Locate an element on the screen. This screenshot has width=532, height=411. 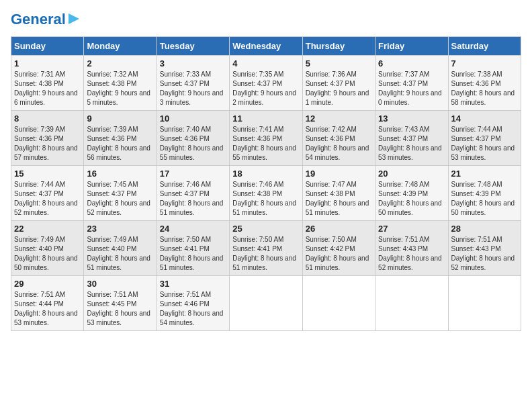
day-info: Sunrise: 7:51 AM Sunset: 4:44 PM Dayligh… is located at coordinates (46, 309).